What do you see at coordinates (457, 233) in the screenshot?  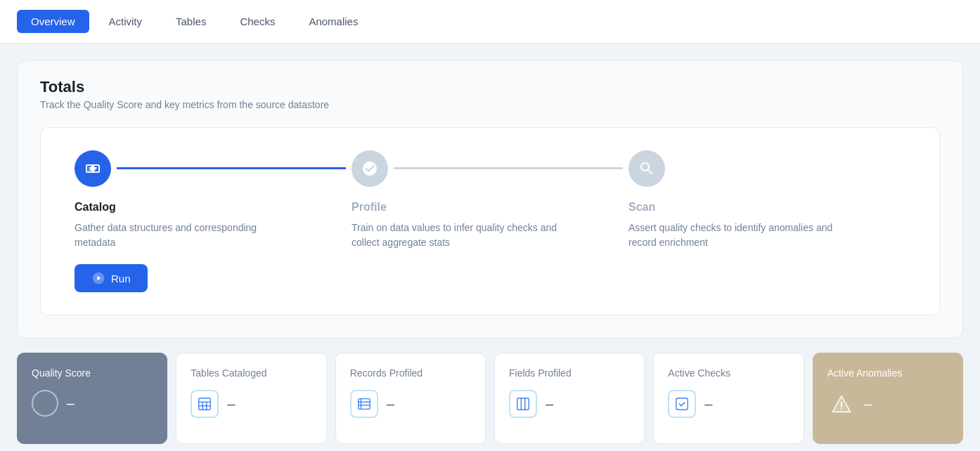 I see `step-content-profile: Profile Train on data values to infer qu…` at bounding box center [457, 233].